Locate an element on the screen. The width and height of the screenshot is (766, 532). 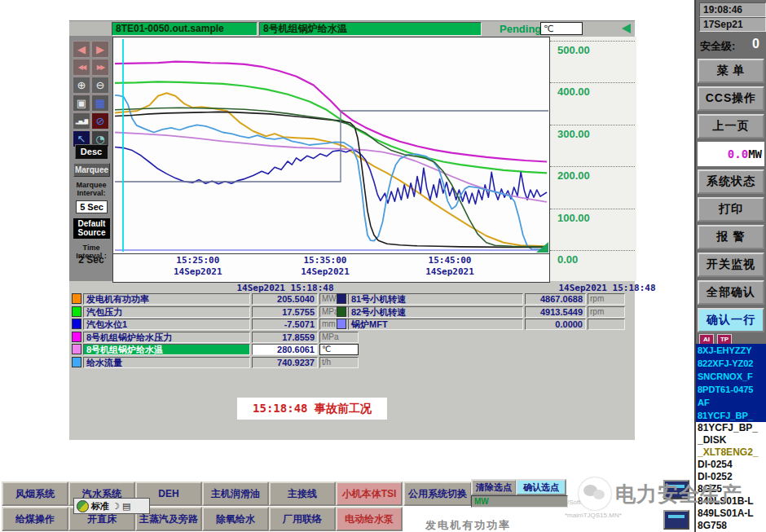
step-back-icon: ◀ is located at coordinates (81, 49).